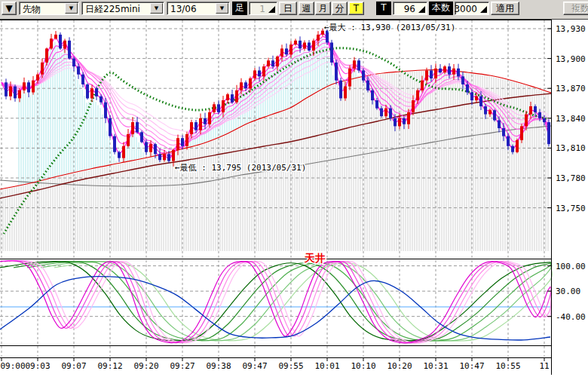 The width and height of the screenshot is (588, 377). Describe the element at coordinates (306, 8) in the screenshot. I see `period-week-button: 週` at that location.